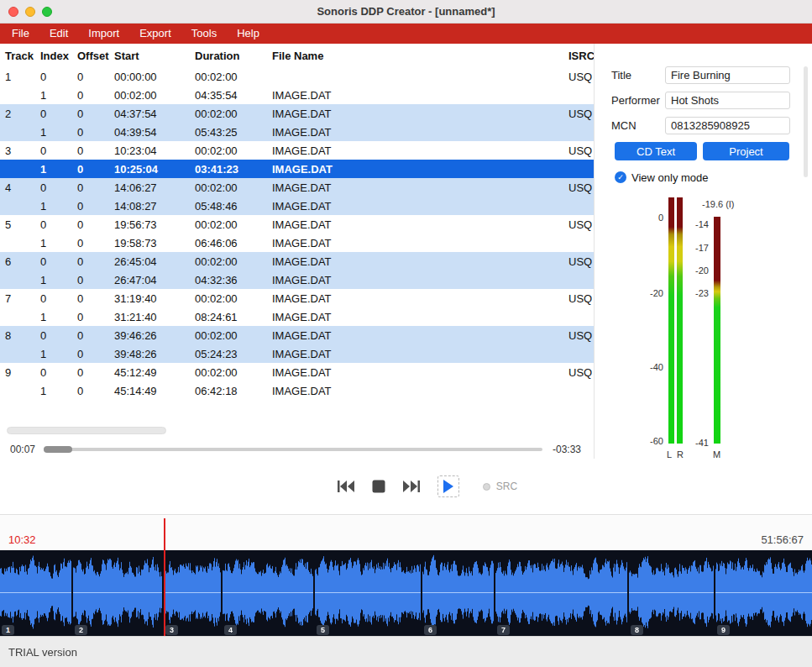  I want to click on waveform-canvas, so click(406, 593).